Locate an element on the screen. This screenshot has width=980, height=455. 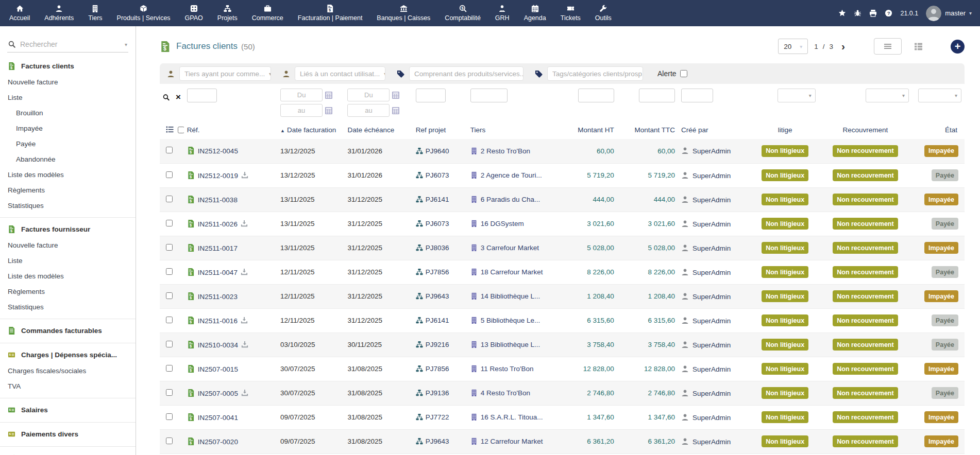
project-link: PJ9136 is located at coordinates (437, 393).